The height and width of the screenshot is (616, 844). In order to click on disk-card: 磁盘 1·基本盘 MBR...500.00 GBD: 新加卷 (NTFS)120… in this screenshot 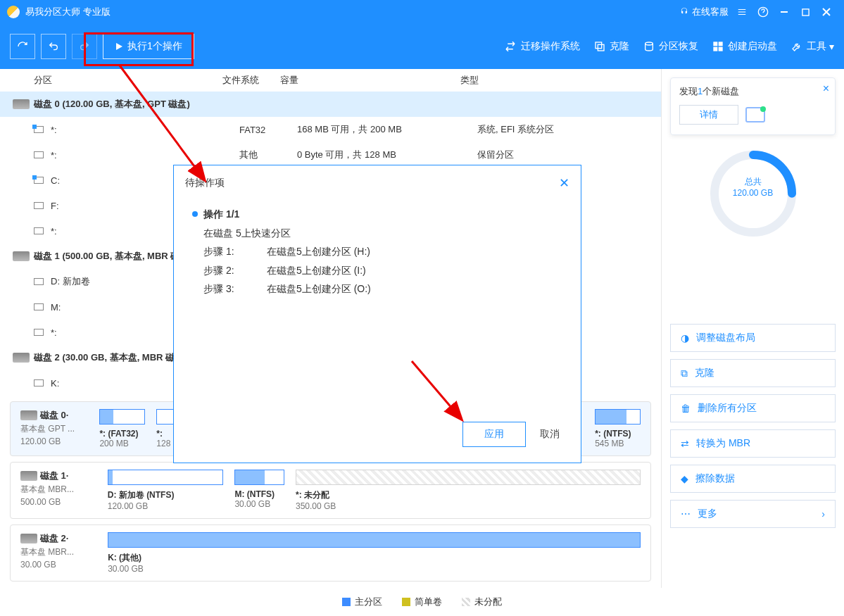, I will do `click(331, 490)`.